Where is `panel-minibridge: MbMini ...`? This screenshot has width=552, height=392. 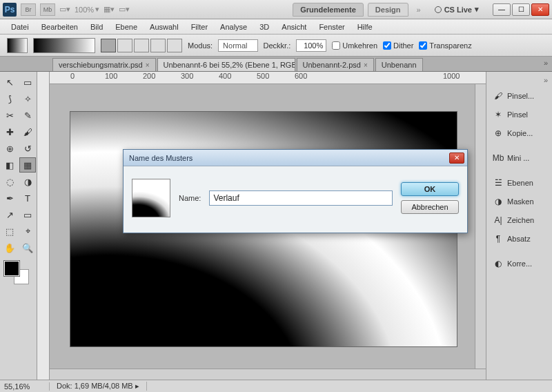 panel-minibridge: MbMini ... is located at coordinates (519, 158).